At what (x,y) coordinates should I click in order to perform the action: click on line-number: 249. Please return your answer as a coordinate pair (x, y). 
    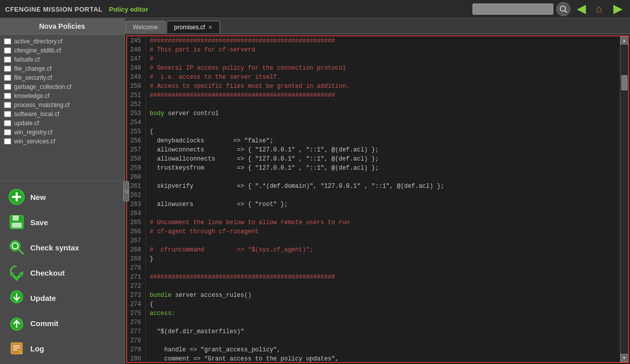
    Looking at the image, I should click on (136, 77).